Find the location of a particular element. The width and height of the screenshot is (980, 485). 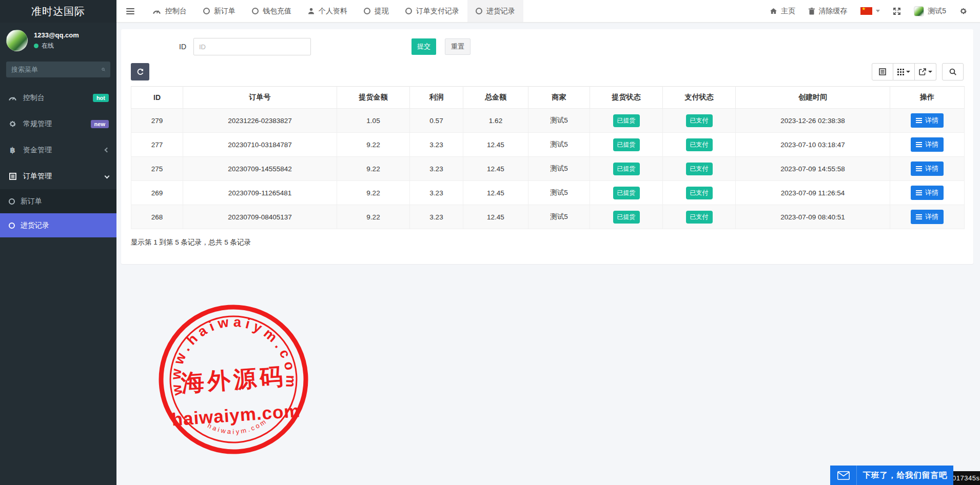

user-menu: 测试5 is located at coordinates (930, 11).